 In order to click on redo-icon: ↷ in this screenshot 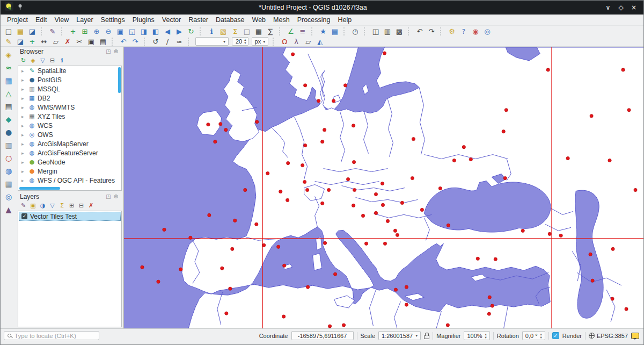, I will do `click(431, 31)`.